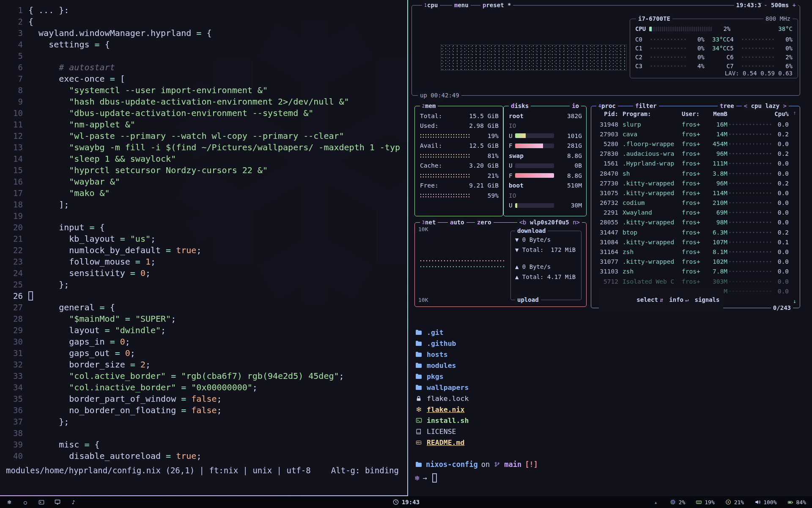  Describe the element at coordinates (693, 232) in the screenshot. I see `process-row: 31447btopfros+6.3M0.2` at that location.